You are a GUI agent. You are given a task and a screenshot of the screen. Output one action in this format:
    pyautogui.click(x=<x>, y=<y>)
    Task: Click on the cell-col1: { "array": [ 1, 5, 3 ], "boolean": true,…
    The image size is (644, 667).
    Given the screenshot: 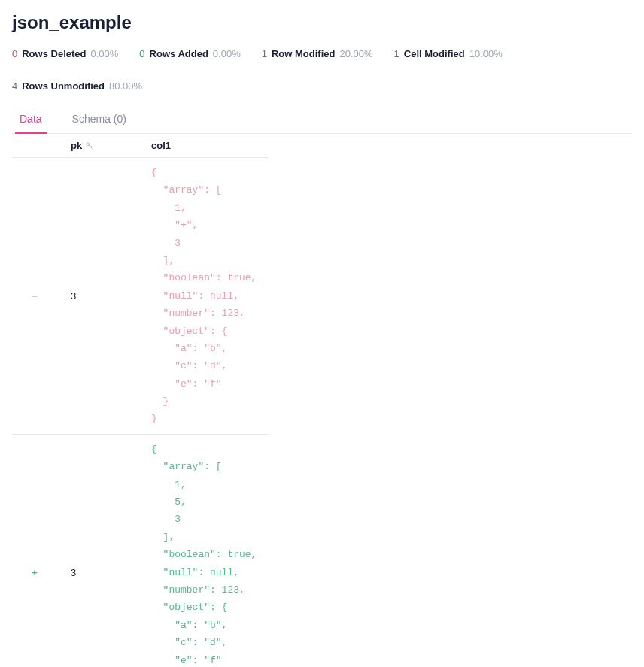 What is the action you would take?
    pyautogui.click(x=209, y=553)
    